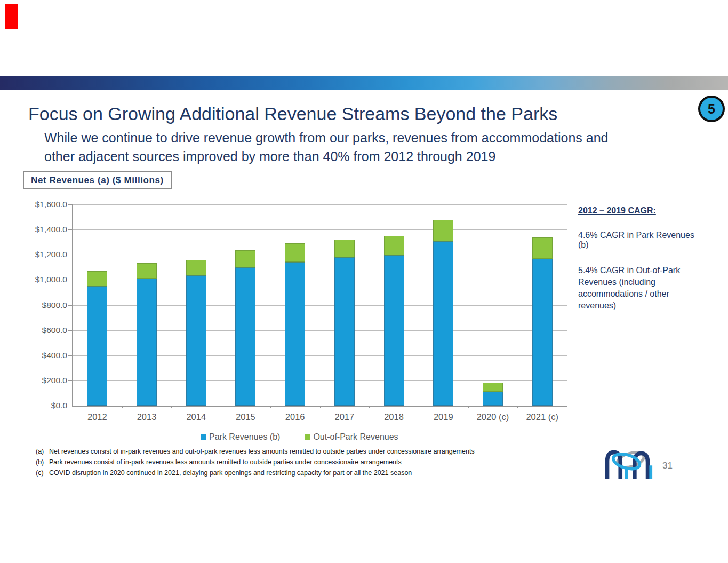 This screenshot has height=563, width=728. What do you see at coordinates (147, 417) in the screenshot?
I see `x-axis-label: 2013` at bounding box center [147, 417].